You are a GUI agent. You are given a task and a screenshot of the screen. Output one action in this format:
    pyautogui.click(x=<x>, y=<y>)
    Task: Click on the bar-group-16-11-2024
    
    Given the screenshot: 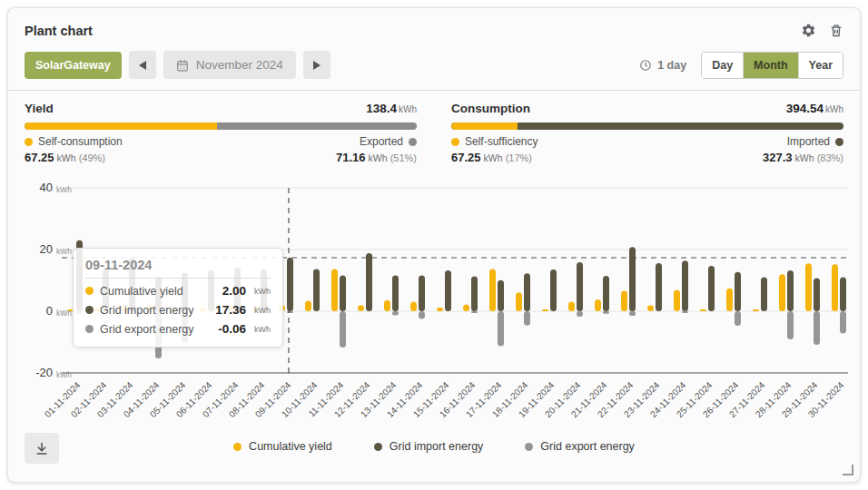 What is the action you would take?
    pyautogui.click(x=470, y=295)
    